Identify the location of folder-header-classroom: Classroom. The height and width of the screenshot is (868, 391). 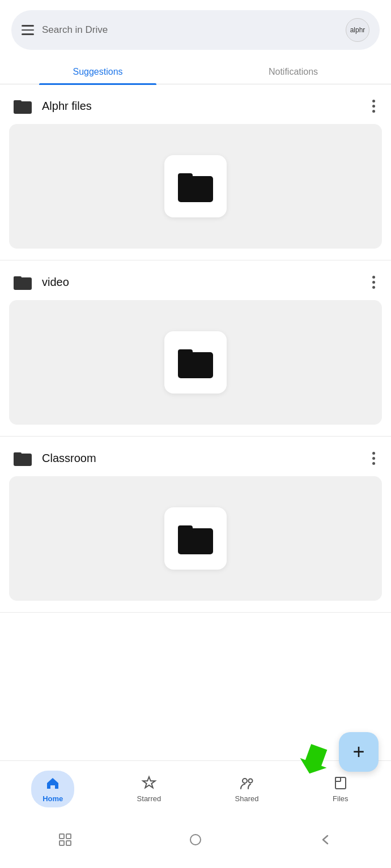
(196, 456).